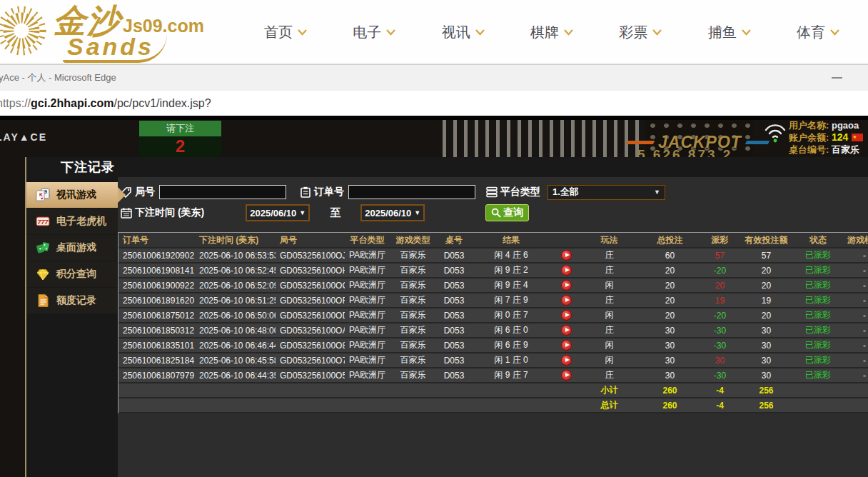 Image resolution: width=868 pixels, height=477 pixels. Describe the element at coordinates (854, 316) in the screenshot. I see `cell-mode: -` at that location.